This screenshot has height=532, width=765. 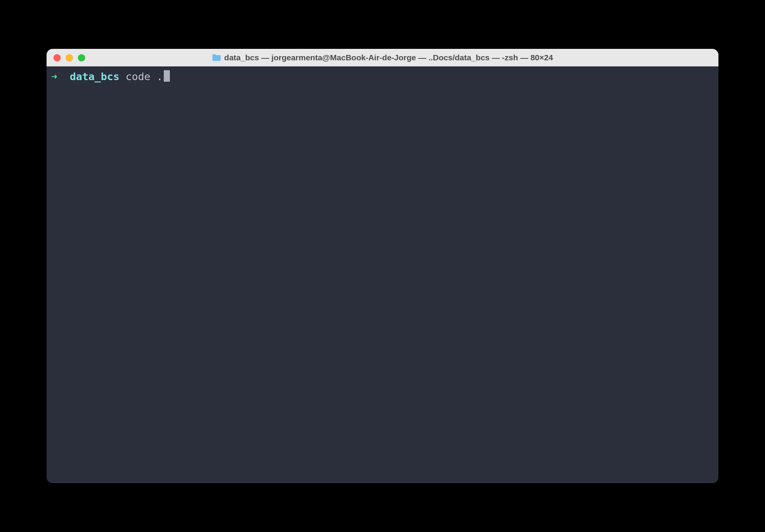 What do you see at coordinates (167, 76) in the screenshot?
I see `cursor` at bounding box center [167, 76].